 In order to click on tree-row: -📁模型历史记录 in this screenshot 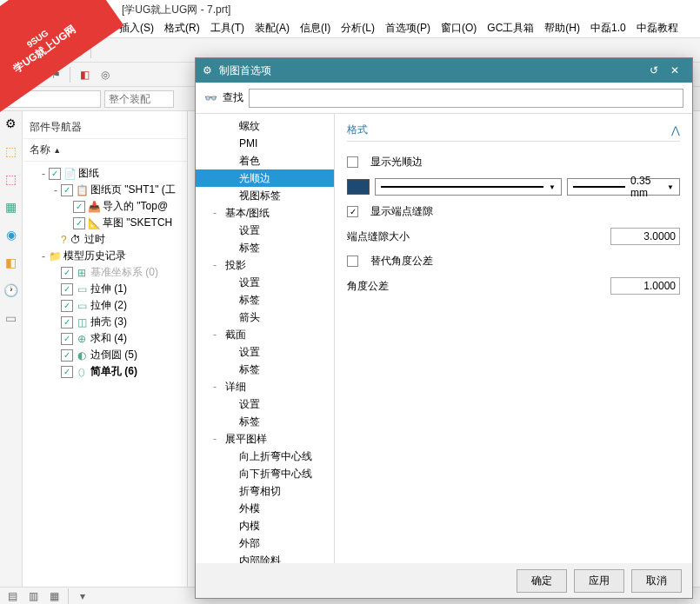, I will do `click(104, 256)`.